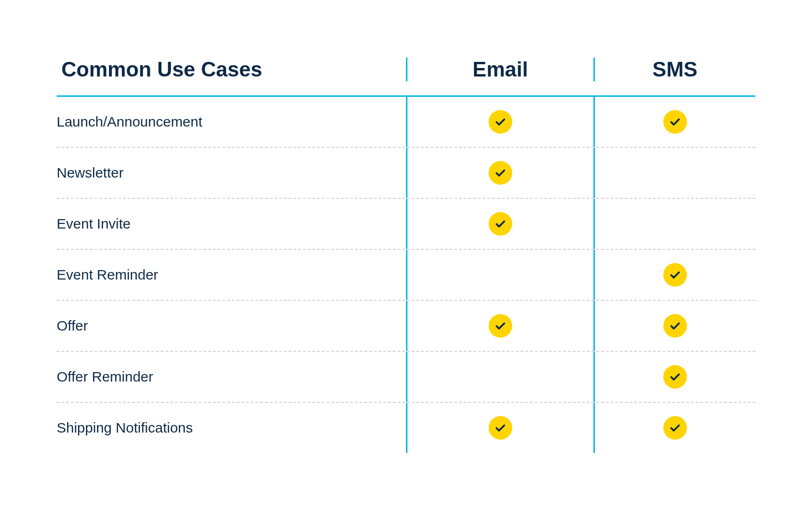 The height and width of the screenshot is (510, 812). I want to click on table-row: Newsletter, so click(406, 173).